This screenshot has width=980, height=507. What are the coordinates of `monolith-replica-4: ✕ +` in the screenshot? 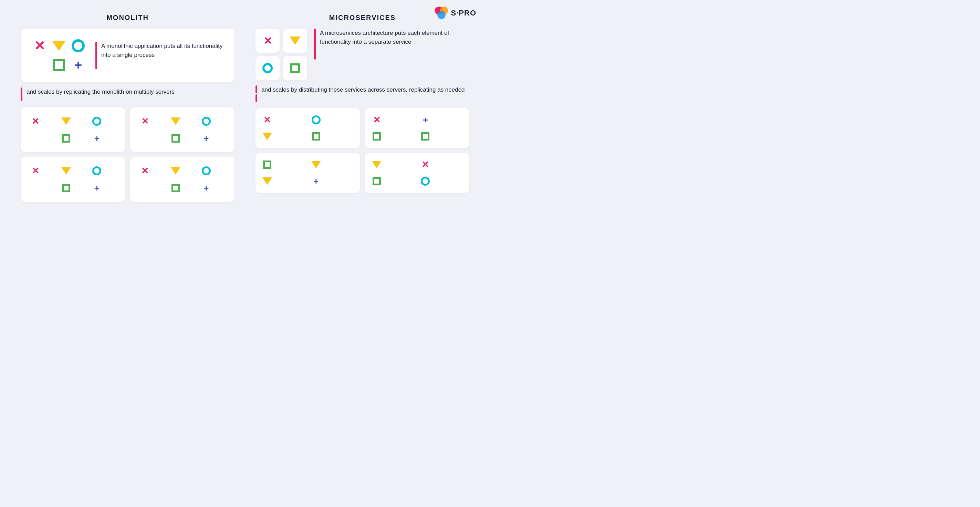 It's located at (183, 180).